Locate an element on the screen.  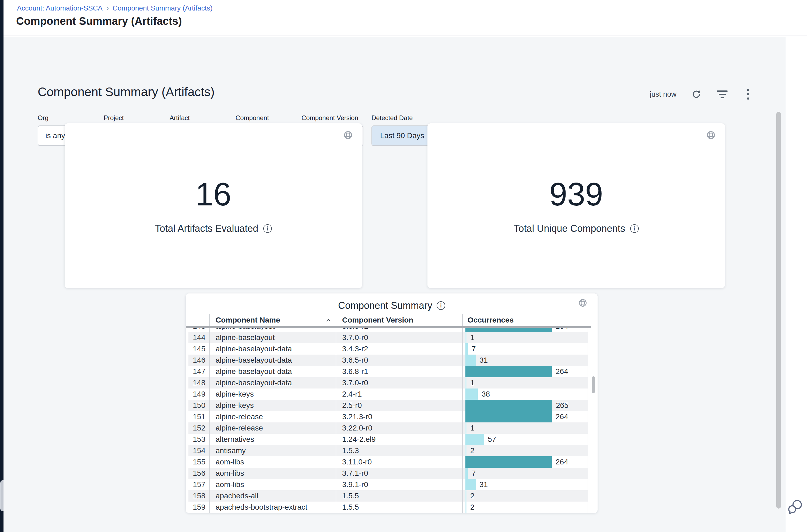
table-row: 145alpine-baselayout-data3.4.3-r27 is located at coordinates (388, 349).